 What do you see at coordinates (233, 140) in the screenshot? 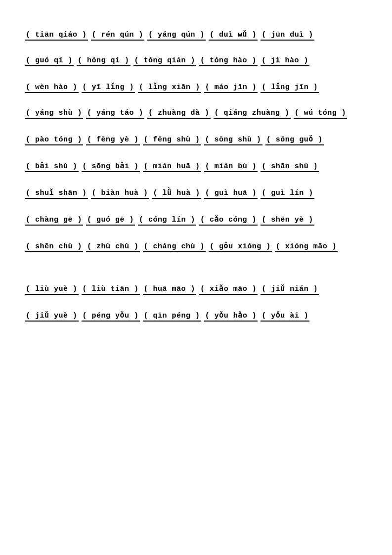
I see `item-text-4-3: ( sōng shù )` at bounding box center [233, 140].